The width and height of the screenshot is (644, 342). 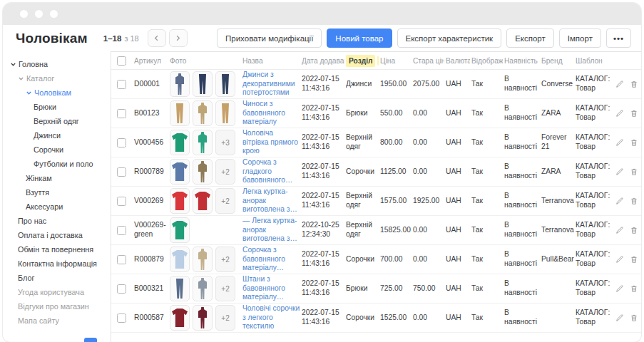 What do you see at coordinates (91, 340) in the screenshot?
I see `sidebar-scrollbar-thumb` at bounding box center [91, 340].